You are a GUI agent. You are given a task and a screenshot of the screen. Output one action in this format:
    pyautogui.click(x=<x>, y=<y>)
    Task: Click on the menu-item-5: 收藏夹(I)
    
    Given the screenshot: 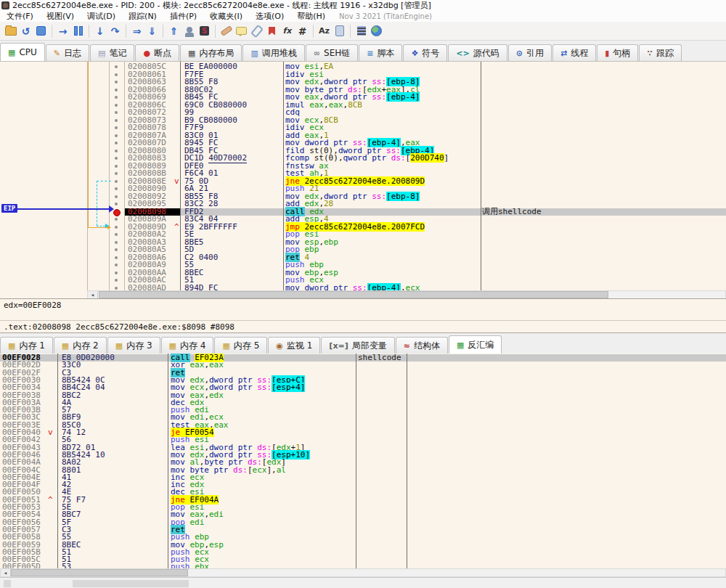 What is the action you would take?
    pyautogui.click(x=227, y=16)
    